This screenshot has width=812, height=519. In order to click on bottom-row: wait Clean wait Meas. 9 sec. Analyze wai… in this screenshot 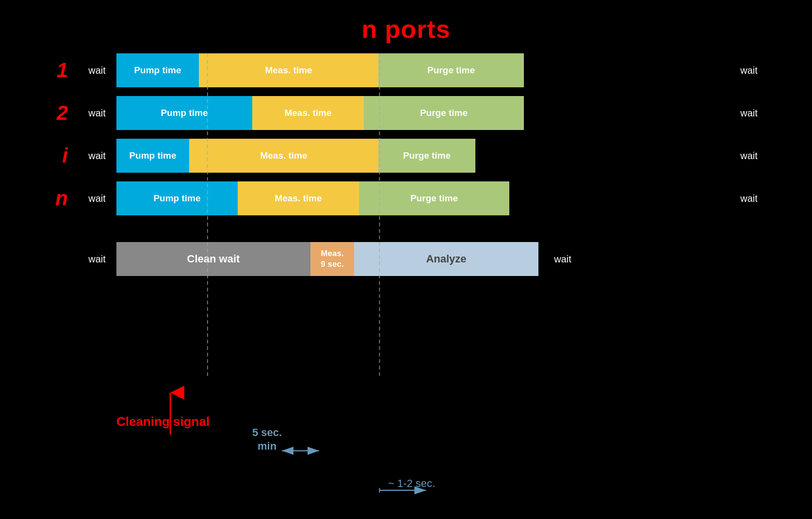, I will do `click(406, 259)`.